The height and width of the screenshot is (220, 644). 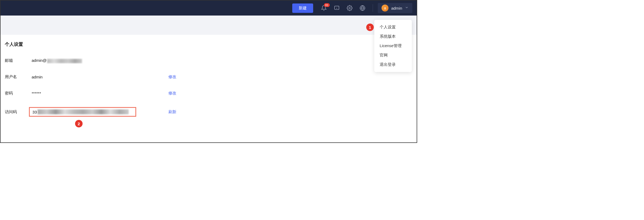 I want to click on access-code-refresh-link: 刷新, so click(x=172, y=112).